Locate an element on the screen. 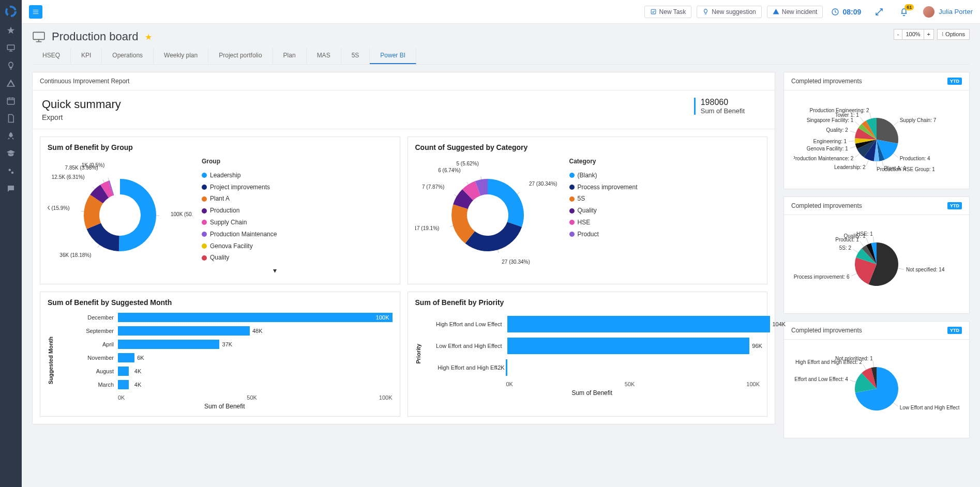 This screenshot has height=487, width=980. bar-row: August4K is located at coordinates (224, 371).